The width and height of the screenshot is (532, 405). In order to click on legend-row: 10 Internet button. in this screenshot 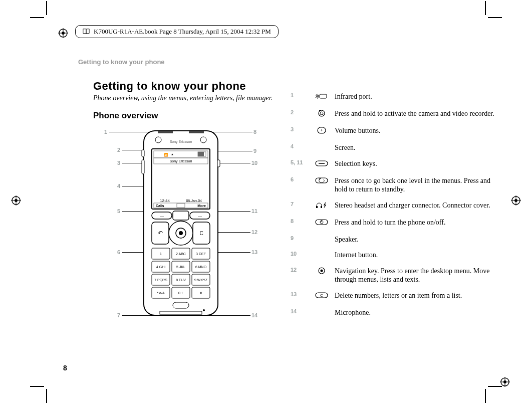, I will do `click(394, 257)`.